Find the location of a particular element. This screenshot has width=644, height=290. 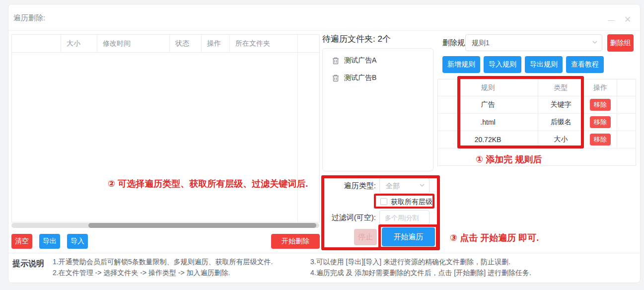

hints-right-column: 3.可以使用 [导出][导入] 来进行资源的精确化文件删除，防止误删. 4.遍历… is located at coordinates (421, 267).